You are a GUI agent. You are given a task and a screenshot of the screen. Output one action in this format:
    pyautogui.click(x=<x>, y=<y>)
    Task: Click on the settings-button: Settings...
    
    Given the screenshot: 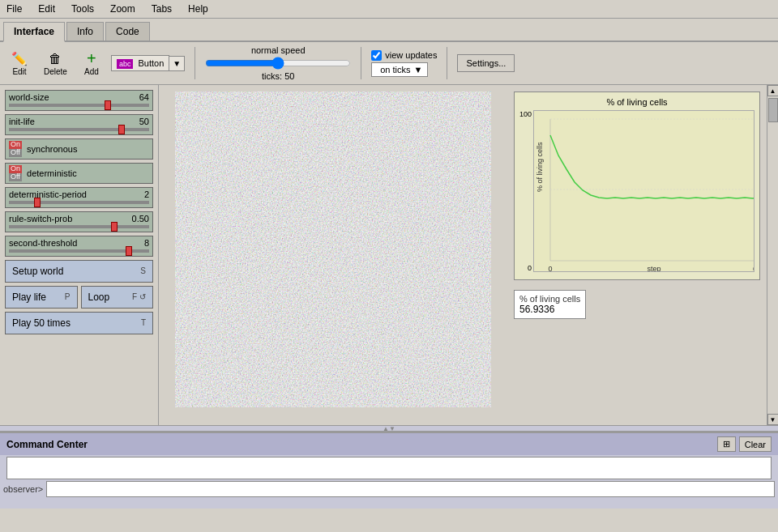 What is the action you would take?
    pyautogui.click(x=486, y=63)
    